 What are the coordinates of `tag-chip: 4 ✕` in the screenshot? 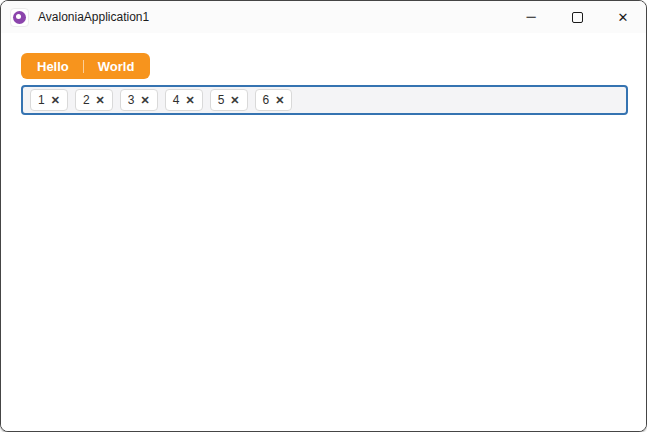 It's located at (184, 100).